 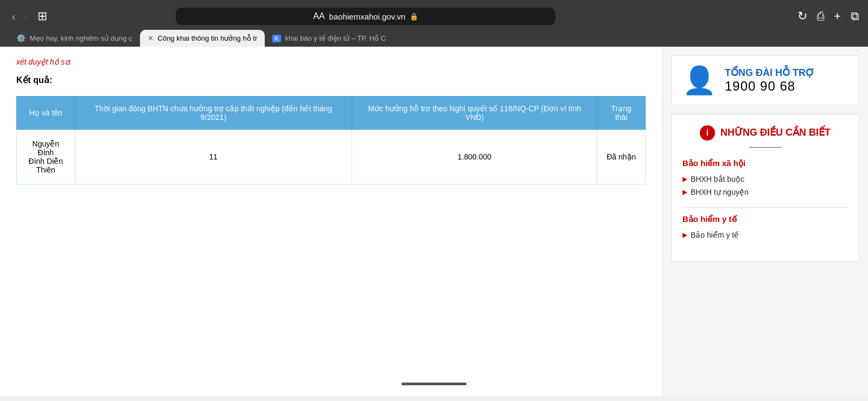 What do you see at coordinates (331, 62) in the screenshot?
I see `italic-text: xét duyệt hồ sơ.` at bounding box center [331, 62].